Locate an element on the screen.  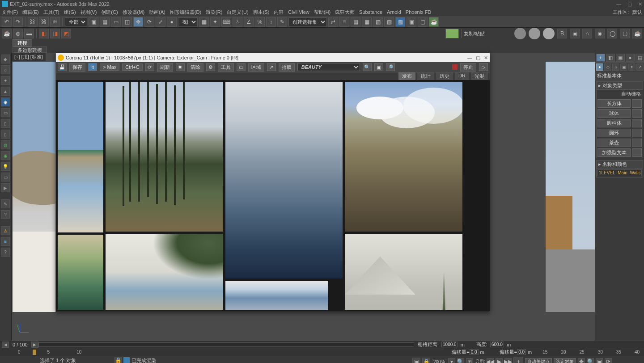
thumb-pool is located at coordinates (80, 157).